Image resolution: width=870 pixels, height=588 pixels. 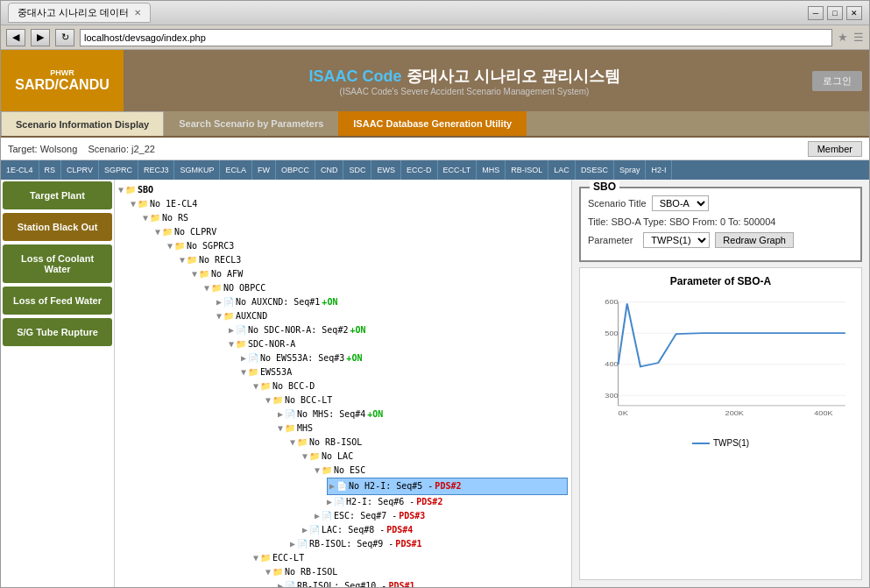 What do you see at coordinates (393, 316) in the screenshot?
I see `tree-node-auxcnd: ▼📁AUXCND` at bounding box center [393, 316].